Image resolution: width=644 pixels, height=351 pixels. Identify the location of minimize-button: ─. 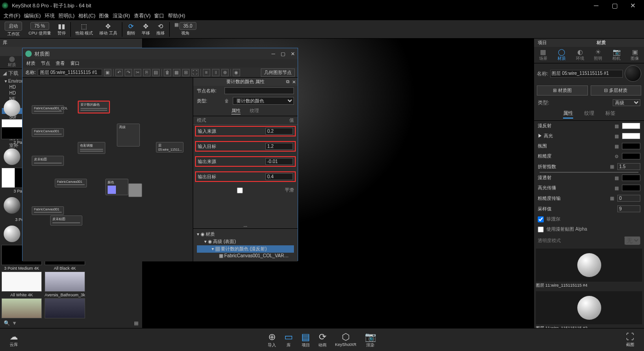
(596, 6).